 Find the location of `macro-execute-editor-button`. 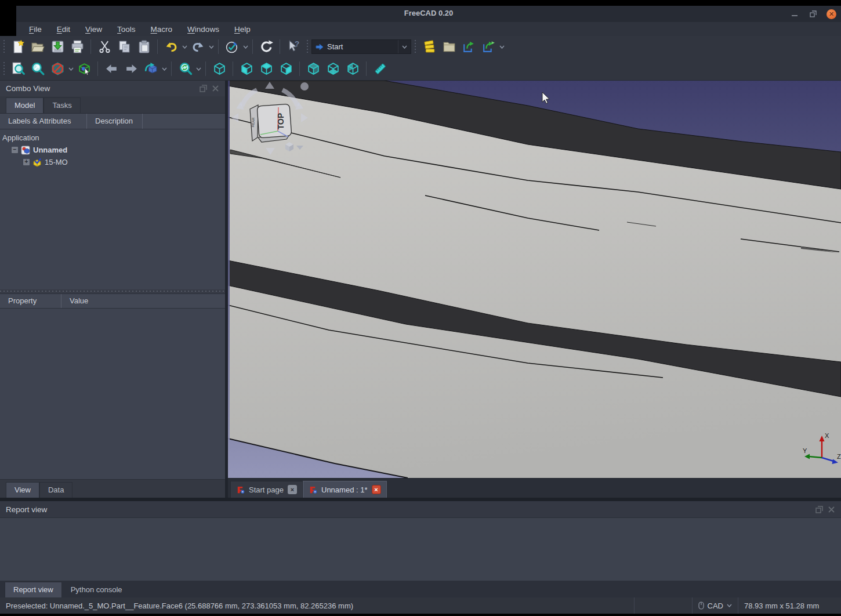

macro-execute-editor-button is located at coordinates (488, 47).